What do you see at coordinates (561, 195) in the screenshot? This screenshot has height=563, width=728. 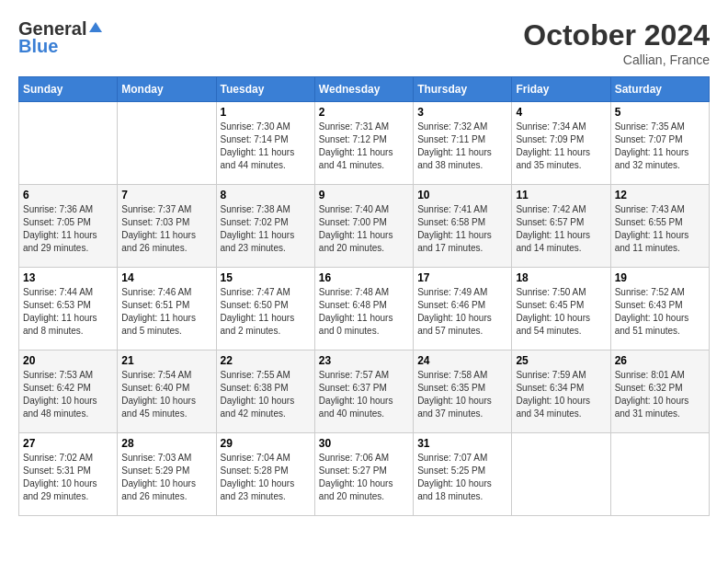 I see `day-number: 11` at bounding box center [561, 195].